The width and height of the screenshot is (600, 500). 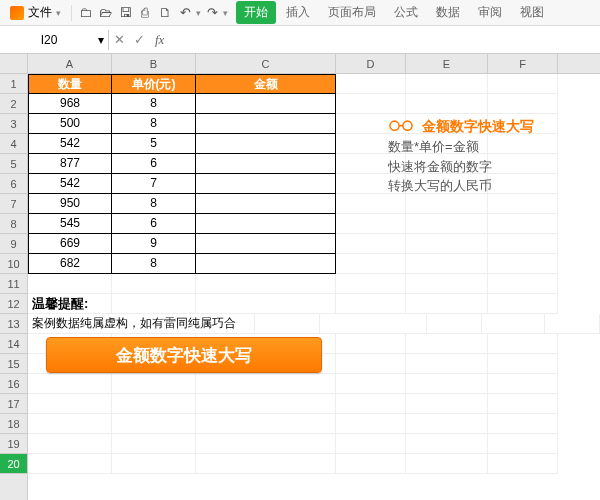 What do you see at coordinates (70, 124) in the screenshot?
I see `cell: 500` at bounding box center [70, 124].